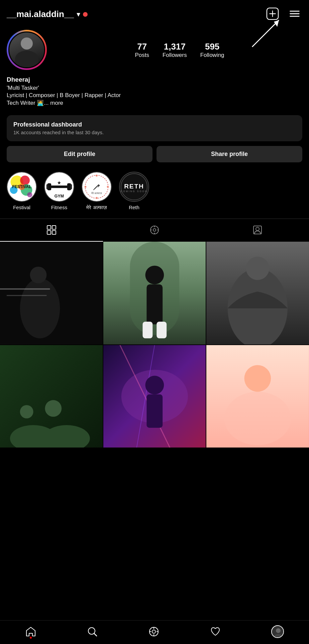  What do you see at coordinates (80, 154) in the screenshot?
I see `edit-profile-button: Edit profile` at bounding box center [80, 154].